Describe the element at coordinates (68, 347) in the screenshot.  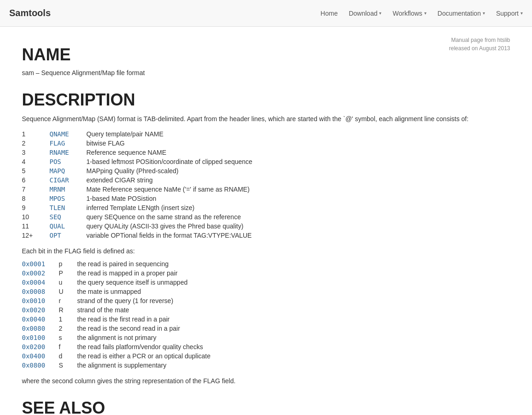
I see `flag-char: f` at that location.